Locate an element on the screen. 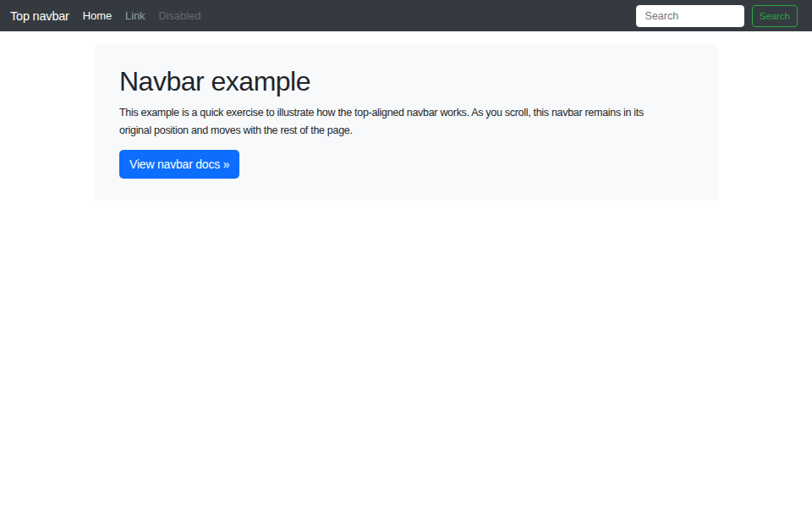  view-navbar-docs-button: View navbar docs » is located at coordinates (179, 164).